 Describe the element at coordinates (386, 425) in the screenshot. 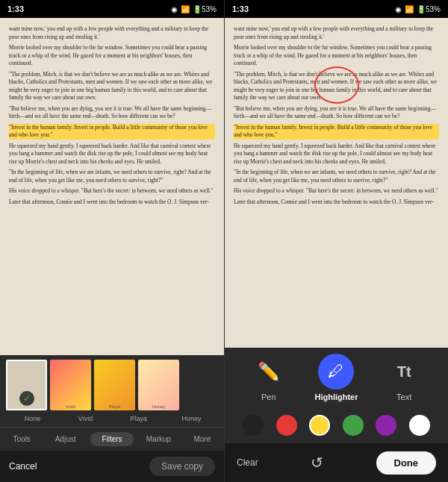

I see `color-purple` at that location.